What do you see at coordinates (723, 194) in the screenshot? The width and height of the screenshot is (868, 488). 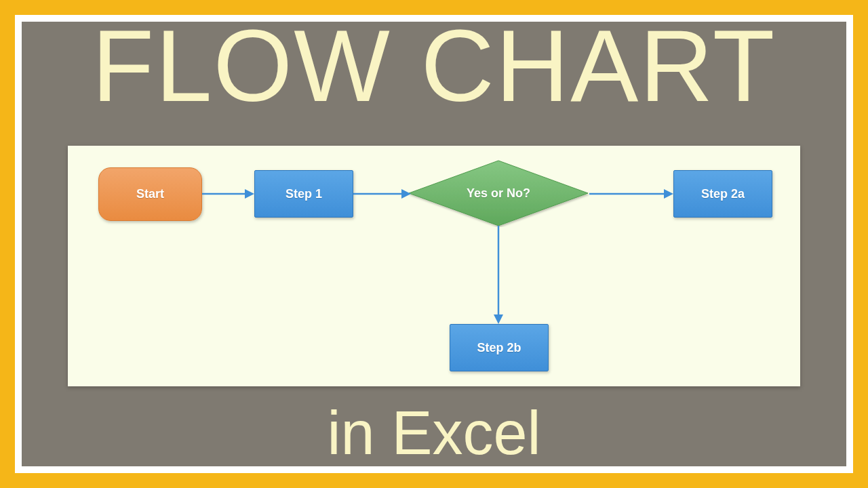 I see `flow-node-step2a: Step 2a` at bounding box center [723, 194].